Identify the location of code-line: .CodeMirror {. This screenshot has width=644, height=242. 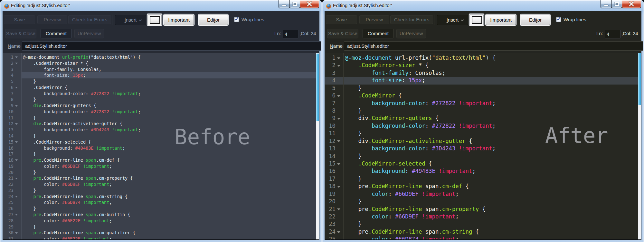
(374, 96).